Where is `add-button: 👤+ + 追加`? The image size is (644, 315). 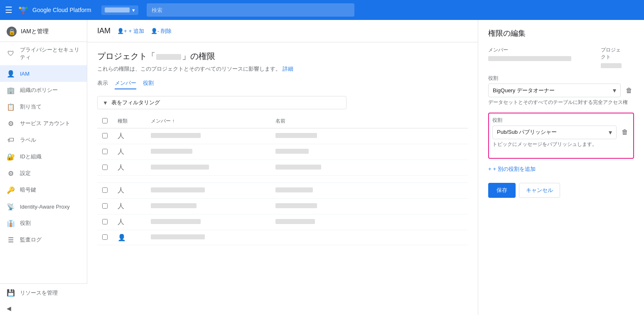 add-button: 👤+ + 追加 is located at coordinates (130, 31).